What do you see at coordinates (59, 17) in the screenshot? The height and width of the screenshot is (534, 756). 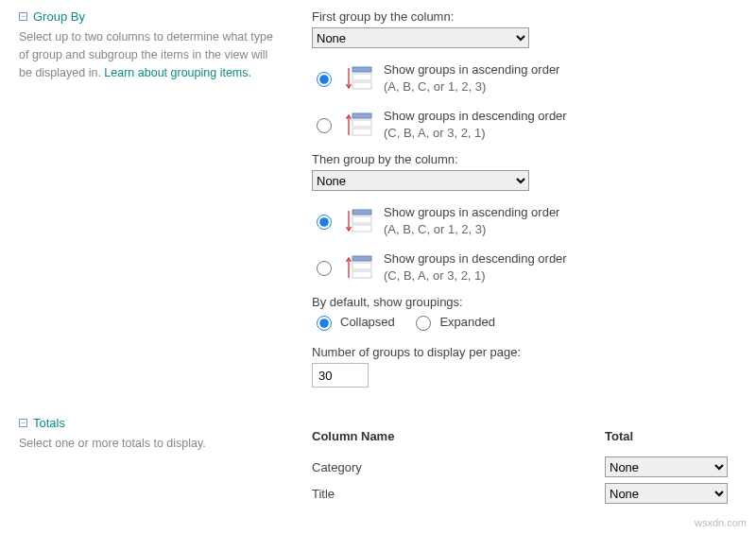 I see `section-title-groupby: Group By` at bounding box center [59, 17].